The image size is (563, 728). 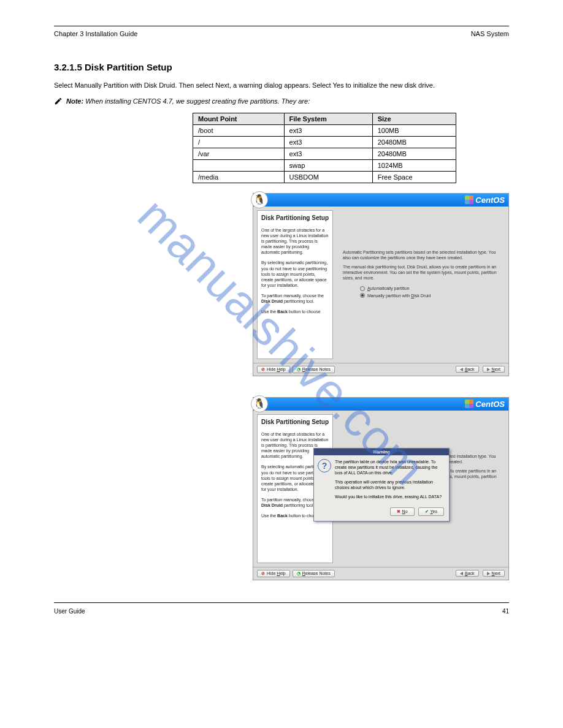 What do you see at coordinates (70, 612) in the screenshot?
I see `footer-left: User Guide` at bounding box center [70, 612].